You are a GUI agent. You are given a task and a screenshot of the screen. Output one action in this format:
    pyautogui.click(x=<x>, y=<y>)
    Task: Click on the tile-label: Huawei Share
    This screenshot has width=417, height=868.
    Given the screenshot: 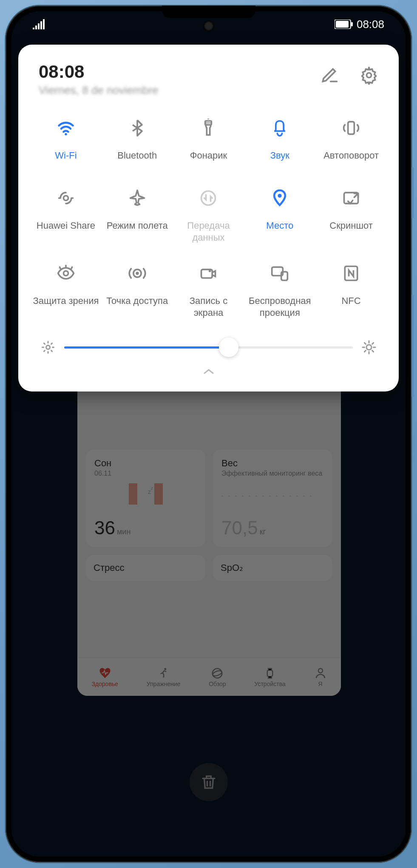 What is the action you would take?
    pyautogui.click(x=66, y=226)
    